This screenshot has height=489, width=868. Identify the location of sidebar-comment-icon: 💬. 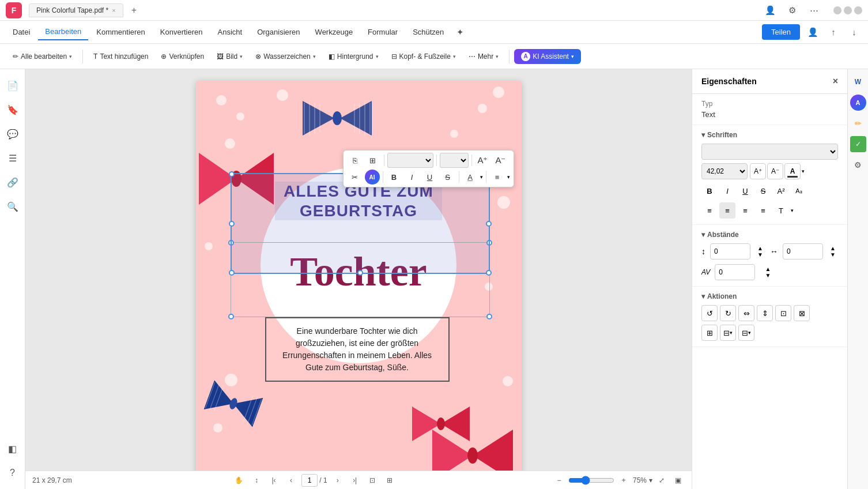
(13, 134).